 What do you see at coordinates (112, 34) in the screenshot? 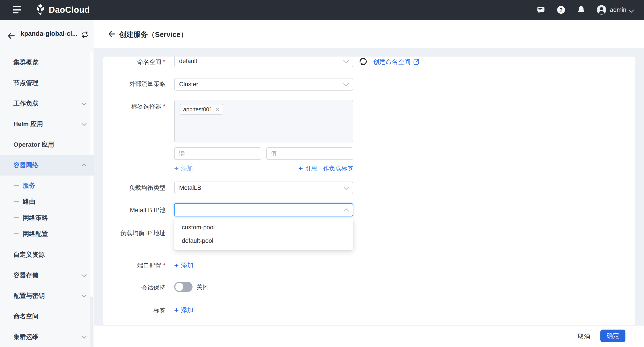
I see `page-back-icon` at bounding box center [112, 34].